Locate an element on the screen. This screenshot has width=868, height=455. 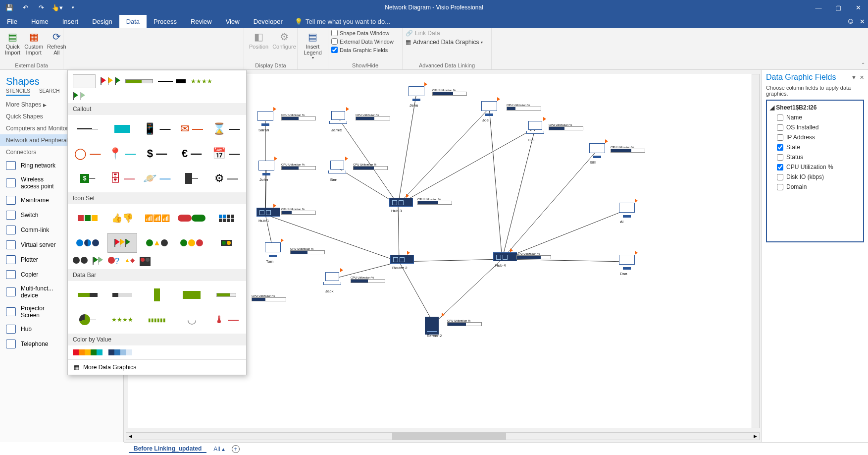
dgf-field: State is located at coordinates (815, 147).